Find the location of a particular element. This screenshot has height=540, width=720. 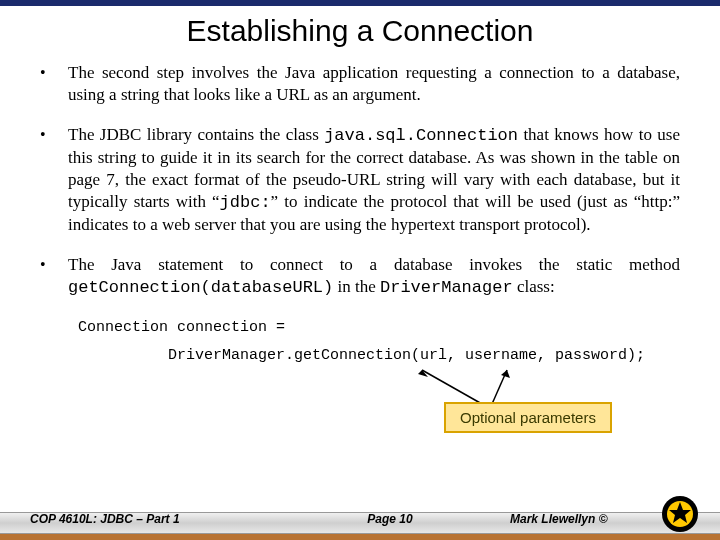

ucf-logo-icon is located at coordinates (680, 514).